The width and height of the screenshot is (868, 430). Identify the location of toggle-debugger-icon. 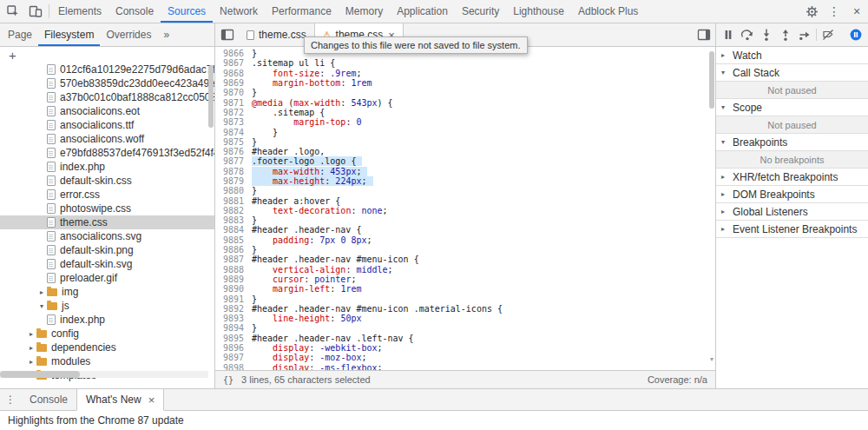
(703, 35).